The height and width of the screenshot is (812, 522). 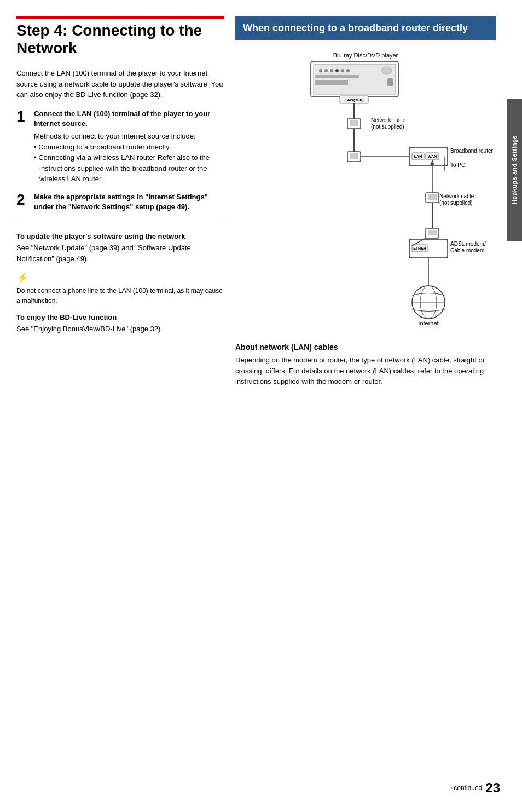 What do you see at coordinates (129, 119) in the screenshot?
I see `step-1-title: Connect the LAN (100) terminal of the pl…` at bounding box center [129, 119].